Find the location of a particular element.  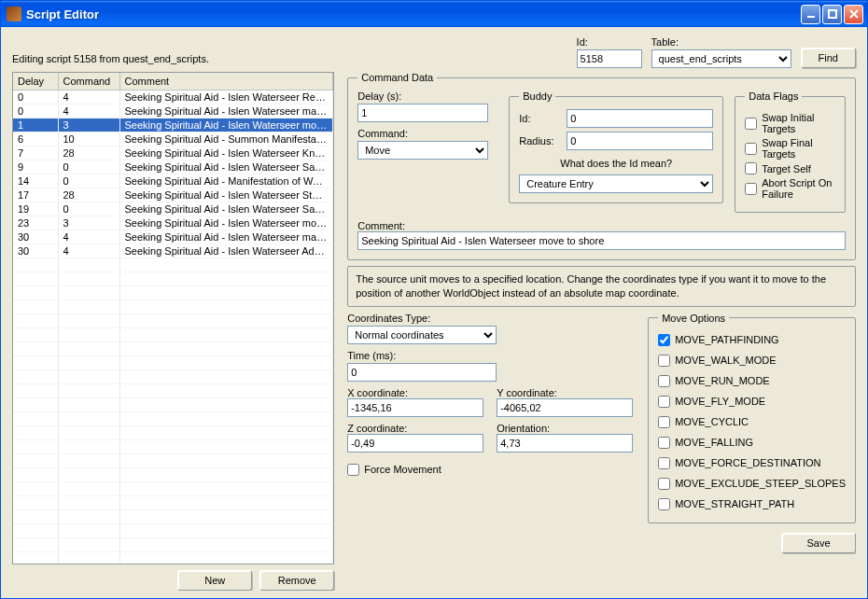

buddy-radius-input is located at coordinates (640, 141).